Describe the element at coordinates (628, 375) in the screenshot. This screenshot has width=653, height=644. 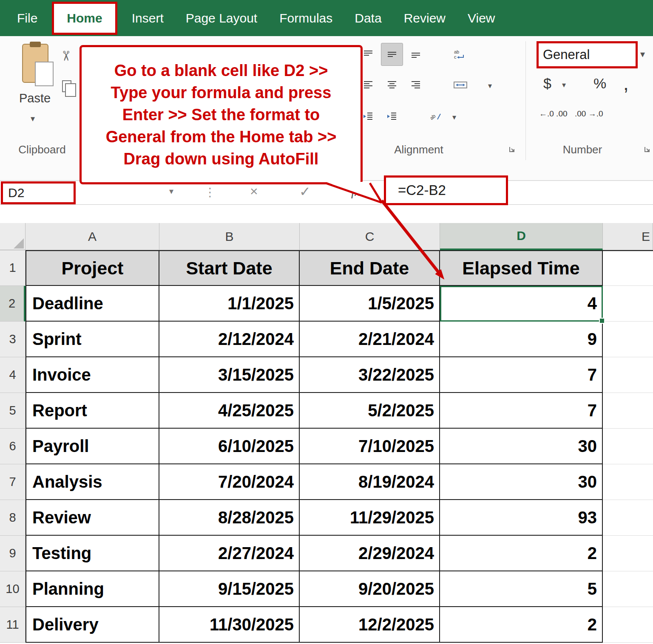
I see `cell-e4` at that location.